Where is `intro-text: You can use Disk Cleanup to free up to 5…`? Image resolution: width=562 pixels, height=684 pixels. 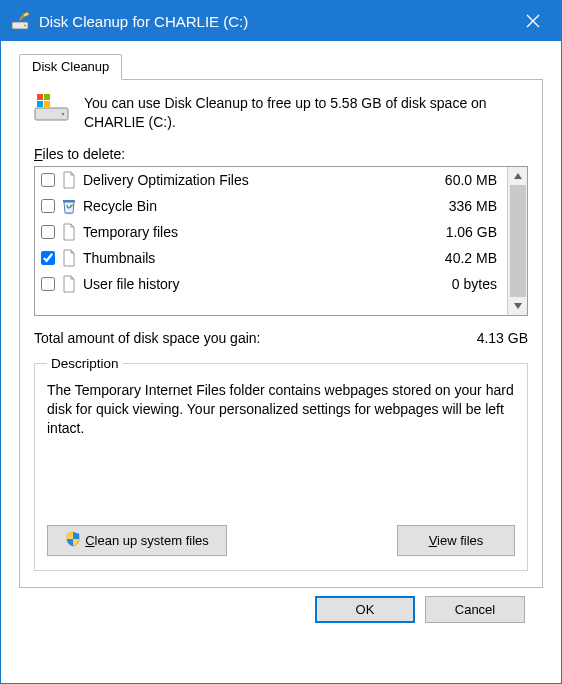
intro-text: You can use Disk Cleanup to free up to 5… is located at coordinates (306, 113).